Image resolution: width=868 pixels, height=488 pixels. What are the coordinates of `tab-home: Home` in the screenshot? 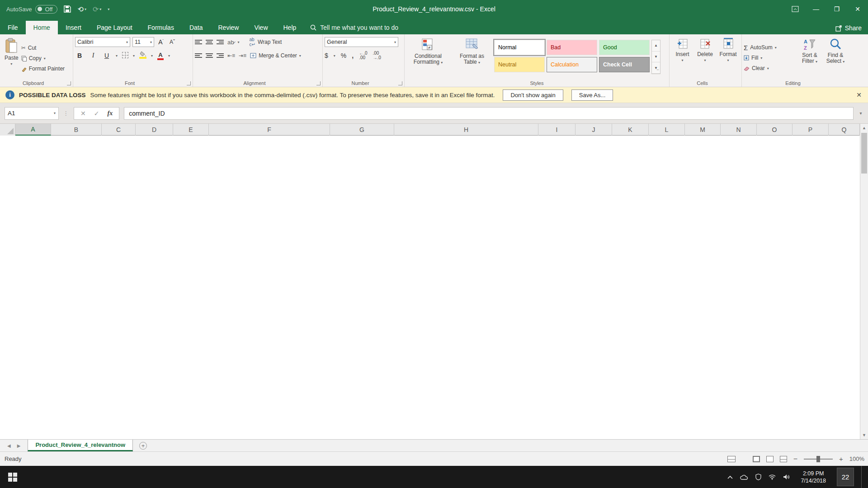 It's located at (42, 28).